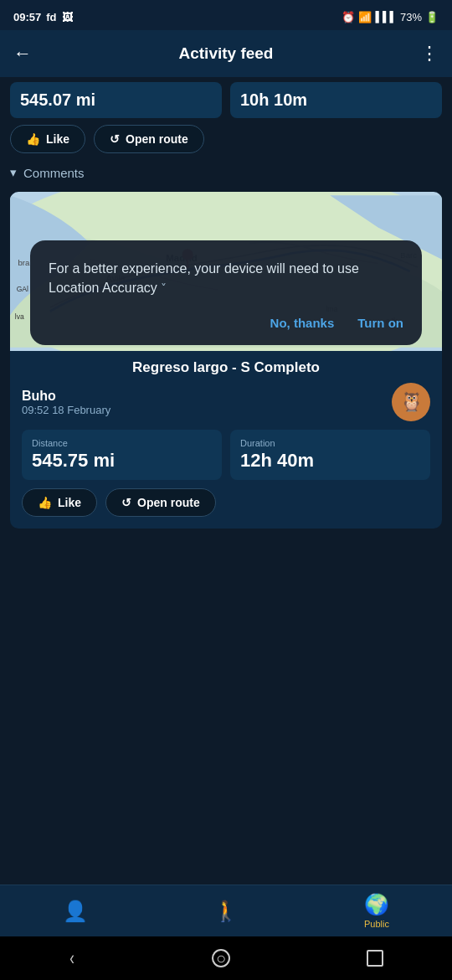 This screenshot has height=980, width=452. I want to click on status-right: ⏰ 📶 ▌▌▌ 73% 🔋, so click(390, 17).